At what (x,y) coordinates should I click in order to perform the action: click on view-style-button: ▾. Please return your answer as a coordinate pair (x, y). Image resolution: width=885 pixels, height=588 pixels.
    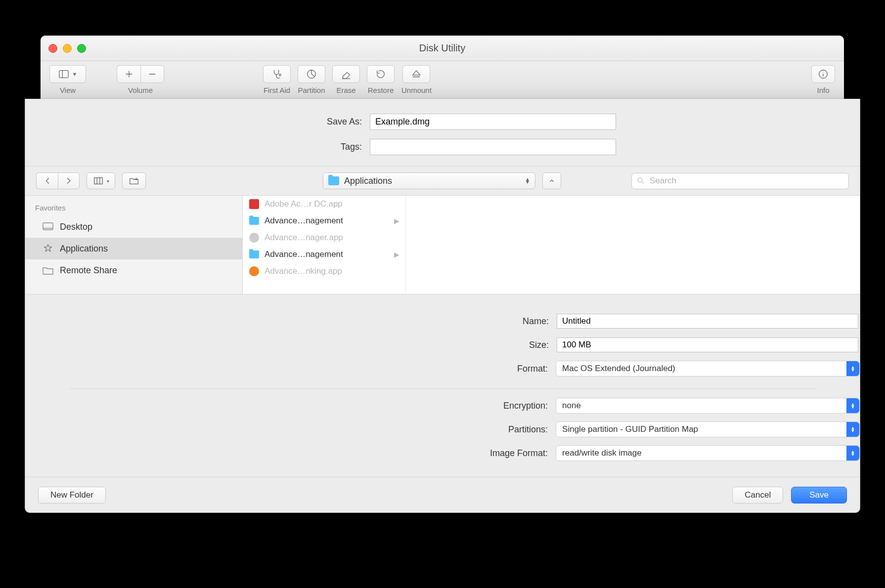
    Looking at the image, I should click on (101, 181).